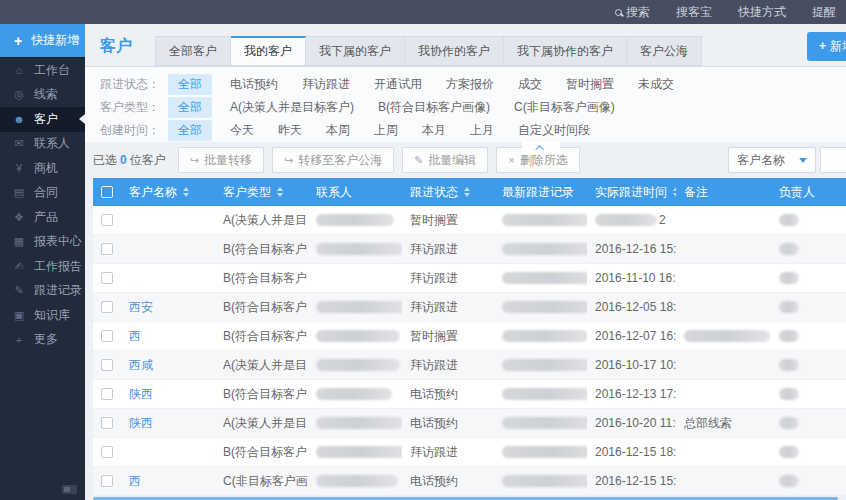 This screenshot has height=500, width=846. I want to click on sidebar-item-work-reports: ✍工作报告, so click(42, 266).